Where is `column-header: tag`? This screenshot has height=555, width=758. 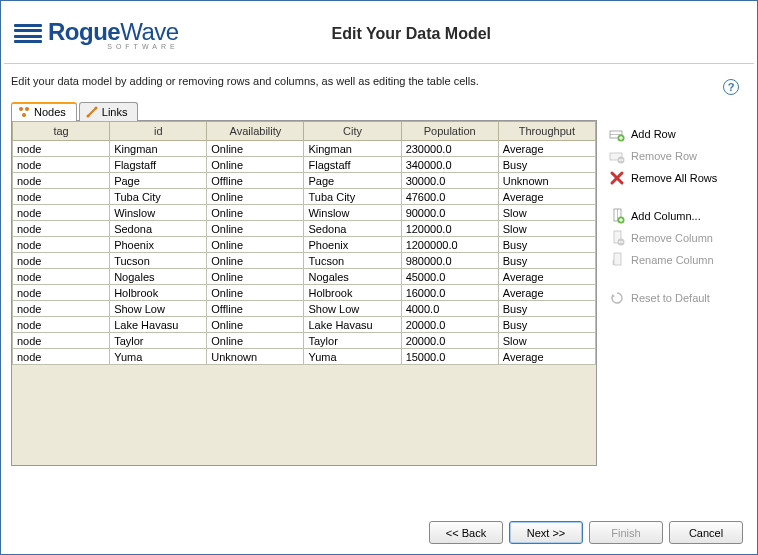 column-header: tag is located at coordinates (62, 132).